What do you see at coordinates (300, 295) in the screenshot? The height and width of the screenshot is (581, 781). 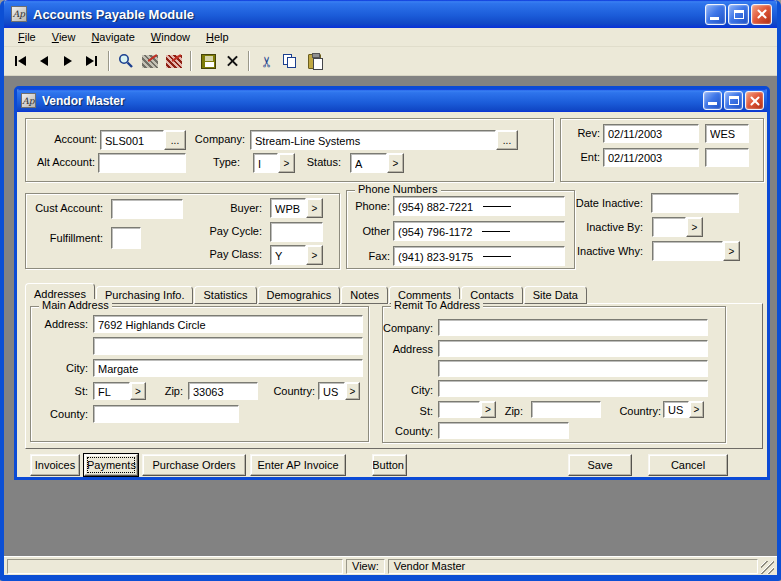 I see `tab-demographics: Demograhics` at bounding box center [300, 295].